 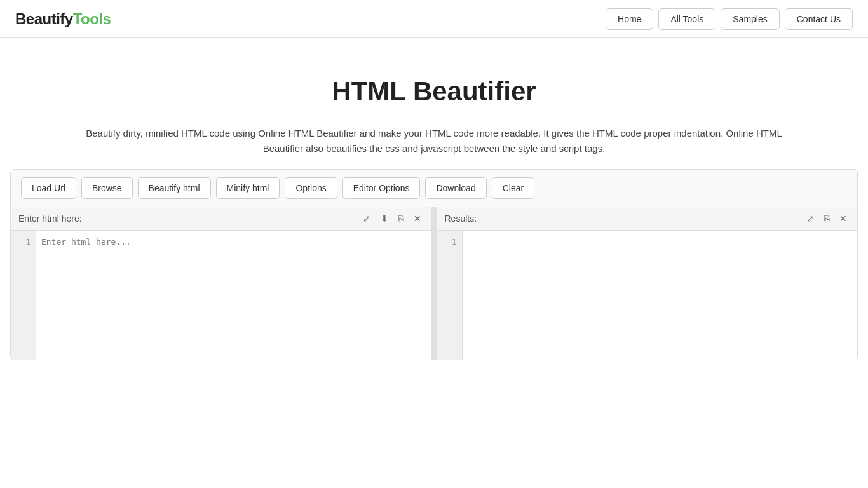 What do you see at coordinates (63, 19) in the screenshot?
I see `logo: BeautifyTools` at bounding box center [63, 19].